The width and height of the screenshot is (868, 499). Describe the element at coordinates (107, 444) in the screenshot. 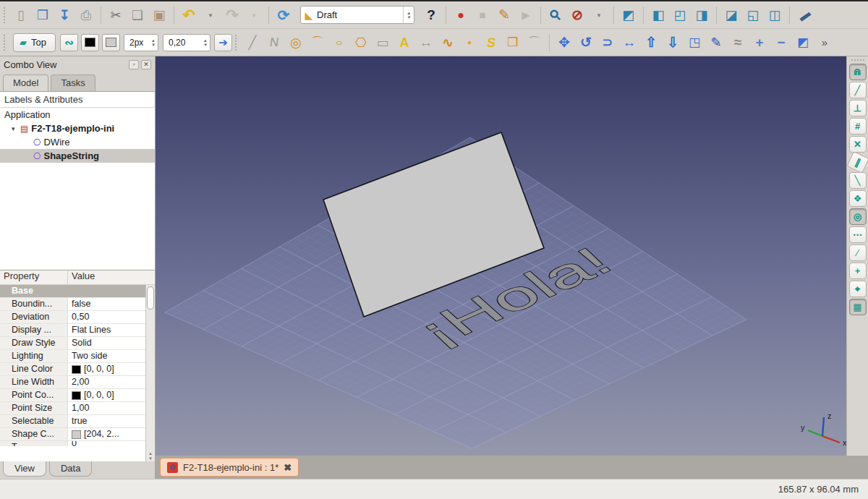

I see `property-value: 0` at that location.